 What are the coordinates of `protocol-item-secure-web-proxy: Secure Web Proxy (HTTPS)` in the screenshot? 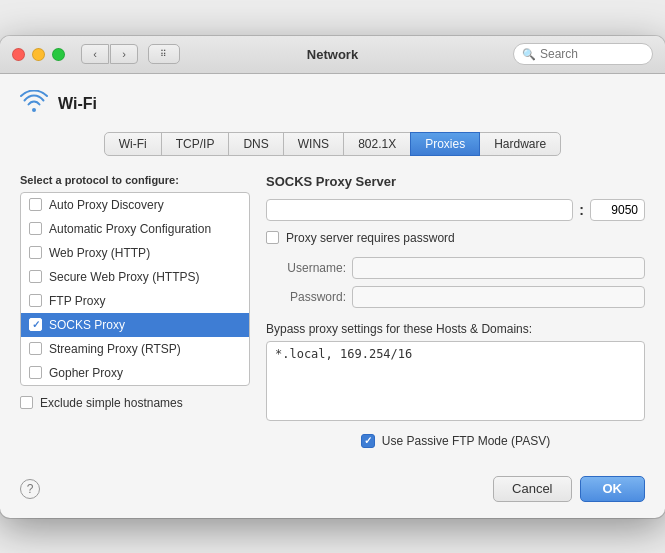 It's located at (135, 277).